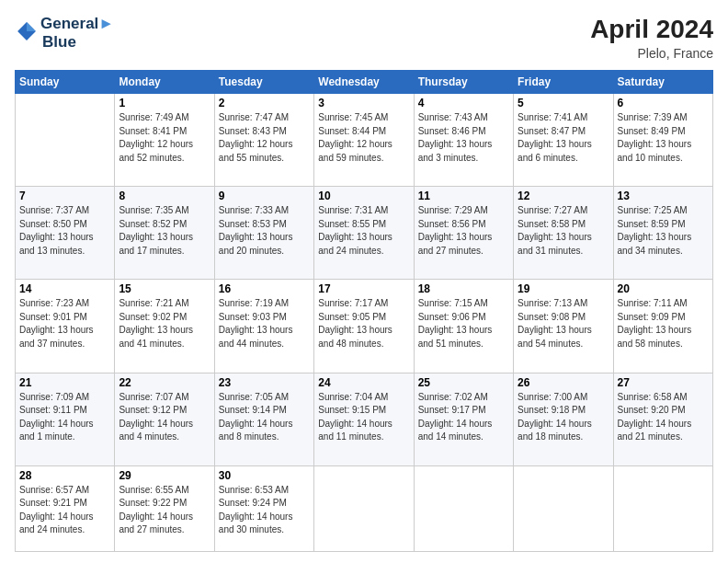 This screenshot has width=728, height=563. I want to click on day-number: 18, so click(463, 289).